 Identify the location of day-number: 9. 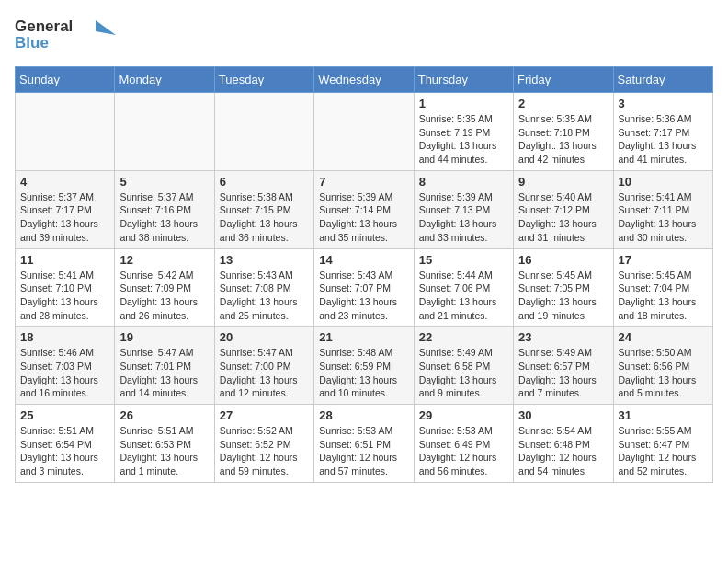
(563, 182).